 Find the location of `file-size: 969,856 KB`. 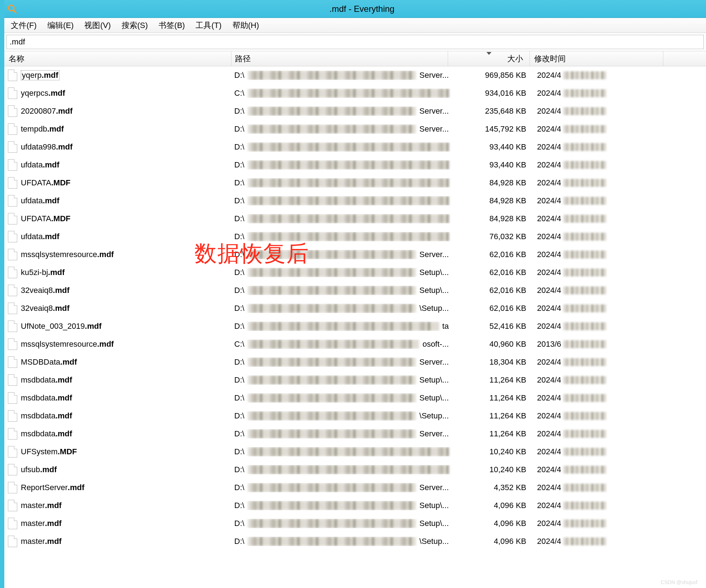

file-size: 969,856 KB is located at coordinates (492, 75).